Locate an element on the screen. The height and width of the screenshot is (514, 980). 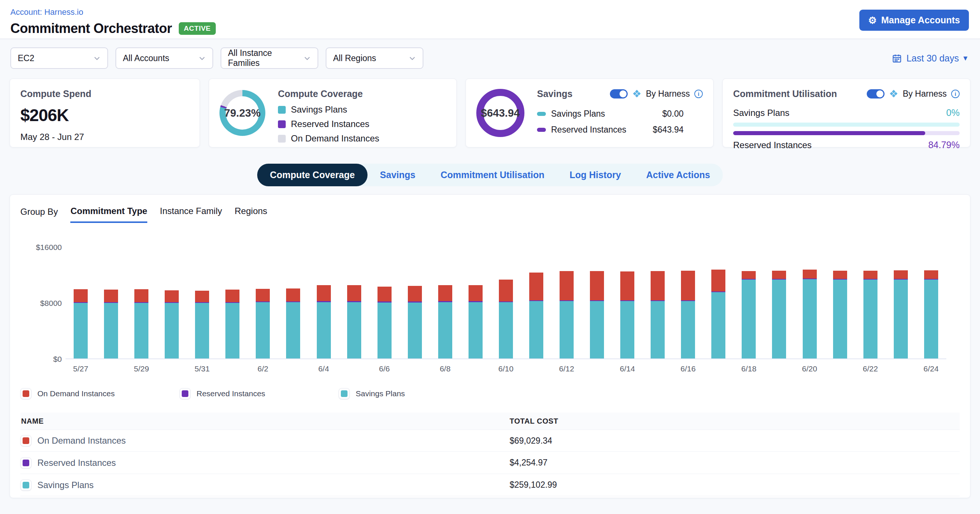
accounts-dropdown-value: All Accounts is located at coordinates (146, 58).